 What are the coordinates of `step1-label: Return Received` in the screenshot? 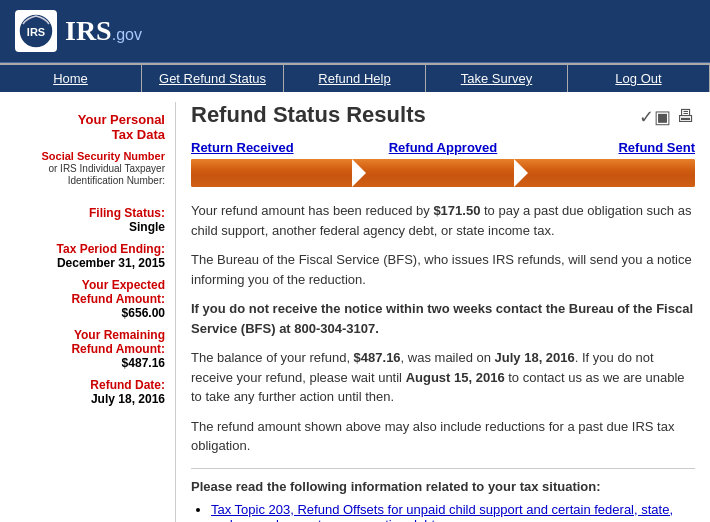 It's located at (275, 148).